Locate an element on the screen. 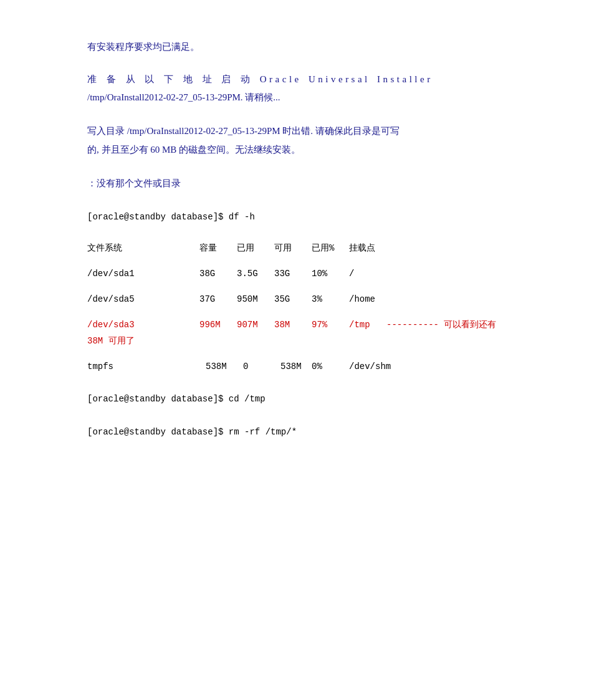 Image resolution: width=589 pixels, height=700 pixels. df-sda5-used: 950M is located at coordinates (256, 299).